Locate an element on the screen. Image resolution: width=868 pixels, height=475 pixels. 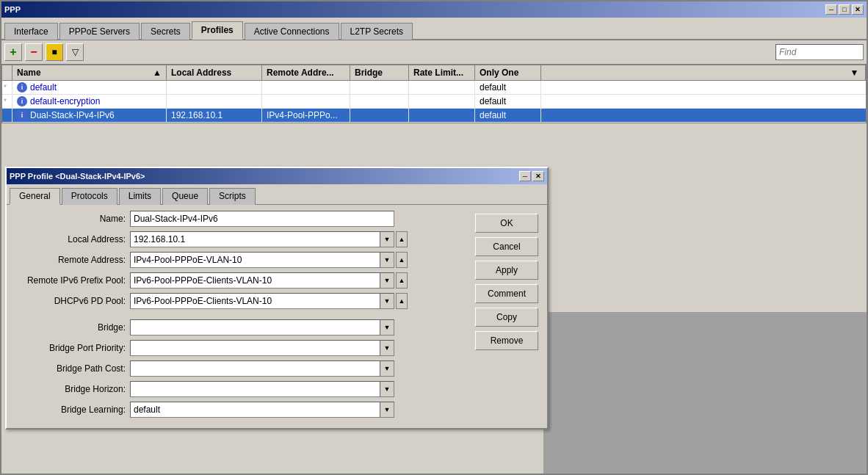
remote-address-input is located at coordinates (255, 260).